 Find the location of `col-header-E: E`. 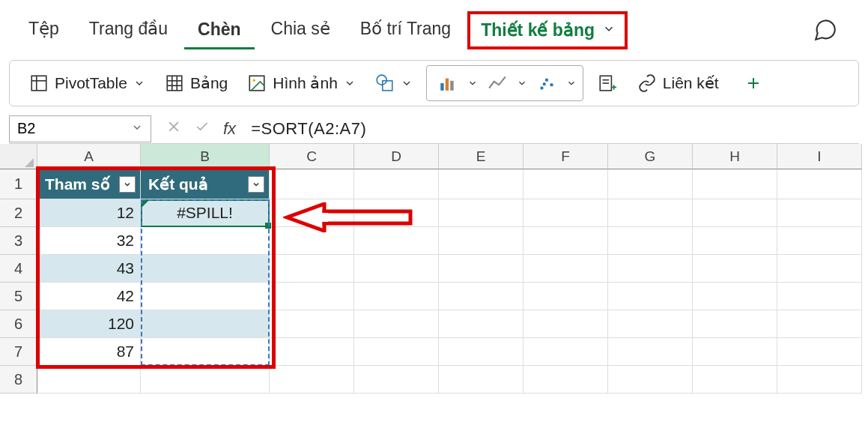

col-header-E: E is located at coordinates (481, 157).